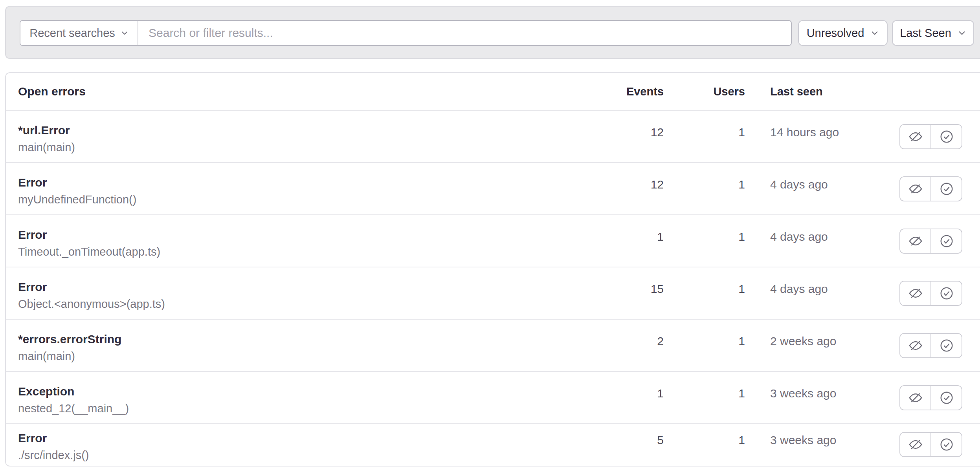  I want to click on recent-searches-dropdown: Recent searches, so click(79, 33).